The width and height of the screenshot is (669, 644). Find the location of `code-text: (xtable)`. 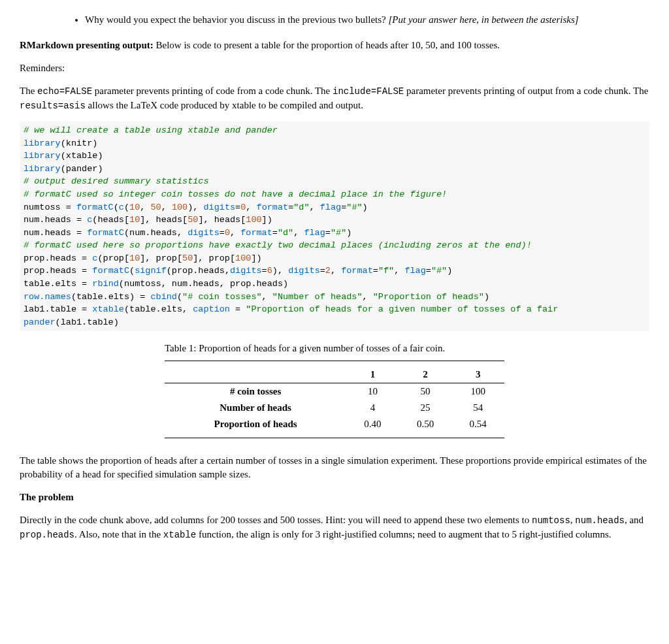

code-text: (xtable) is located at coordinates (82, 155).